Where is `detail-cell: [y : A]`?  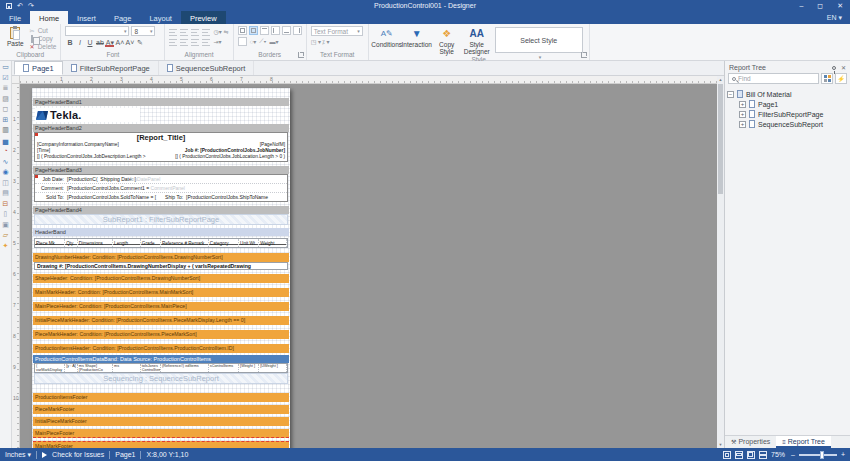 detail-cell: [y : A] is located at coordinates (72, 368).